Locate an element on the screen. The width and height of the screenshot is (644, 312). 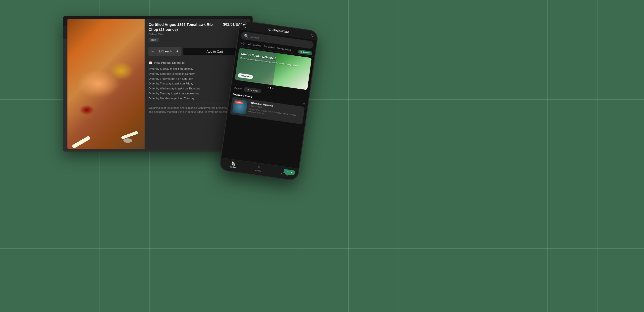
product-subtitle: Default Title is located at coordinates (197, 34).